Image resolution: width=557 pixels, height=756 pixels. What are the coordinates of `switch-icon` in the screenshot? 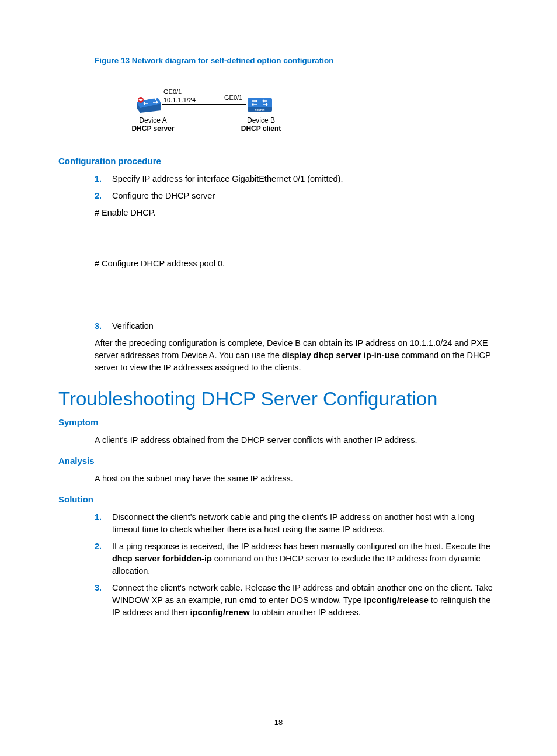 It's located at (149, 104).